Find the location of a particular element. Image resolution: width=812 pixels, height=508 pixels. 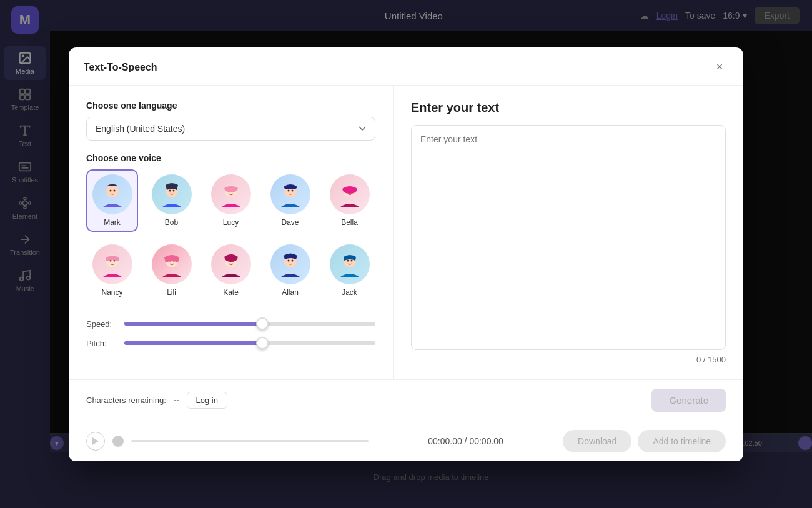

modal-title: Text-To-Speech is located at coordinates (121, 67).